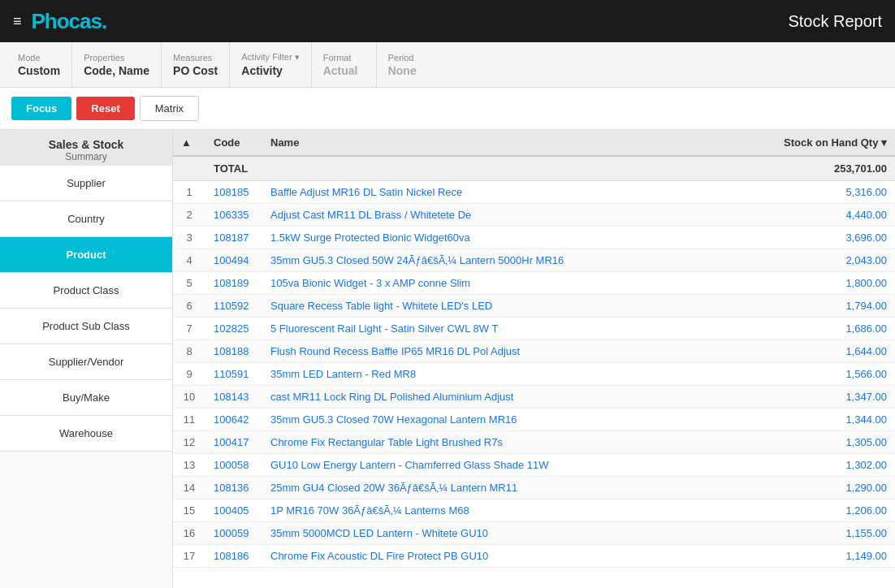  What do you see at coordinates (86, 434) in the screenshot?
I see `sidebar-item-warehouse: Warehouse` at bounding box center [86, 434].